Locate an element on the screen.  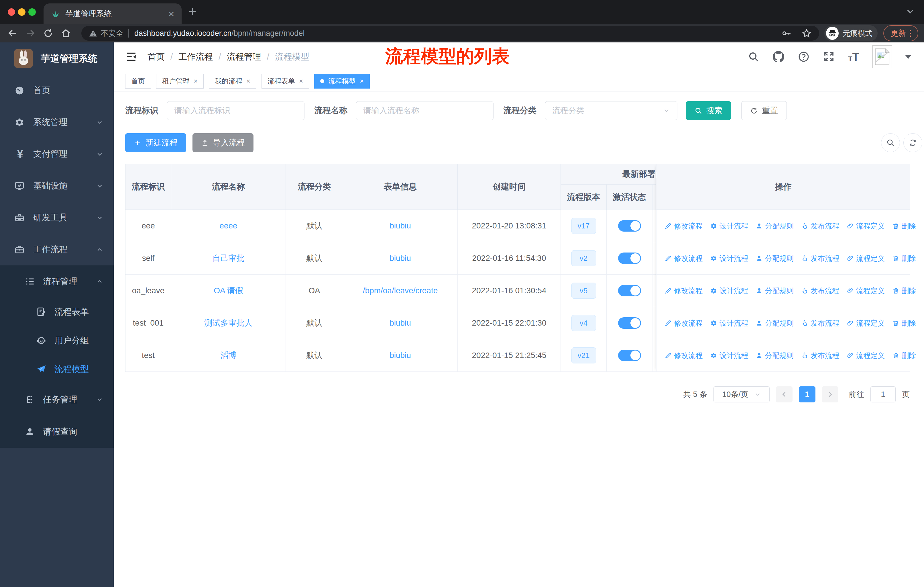
sidebar-item-devtools: 研发工具 is located at coordinates (57, 218).